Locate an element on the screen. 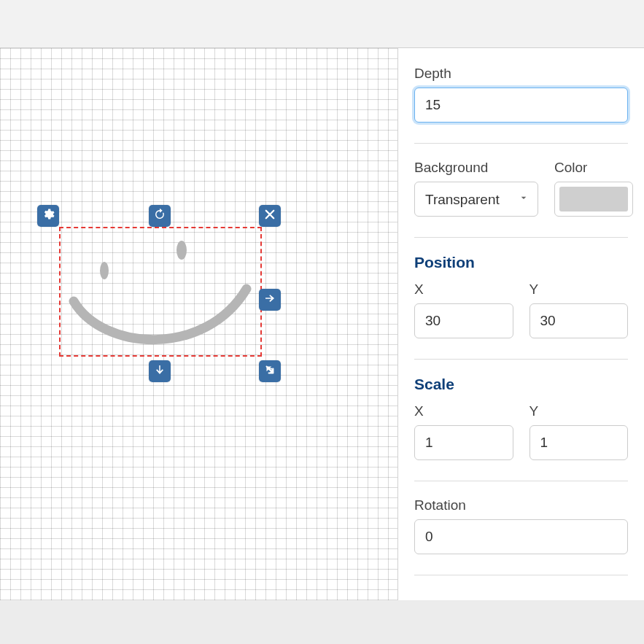  selection-delete-button is located at coordinates (270, 216).